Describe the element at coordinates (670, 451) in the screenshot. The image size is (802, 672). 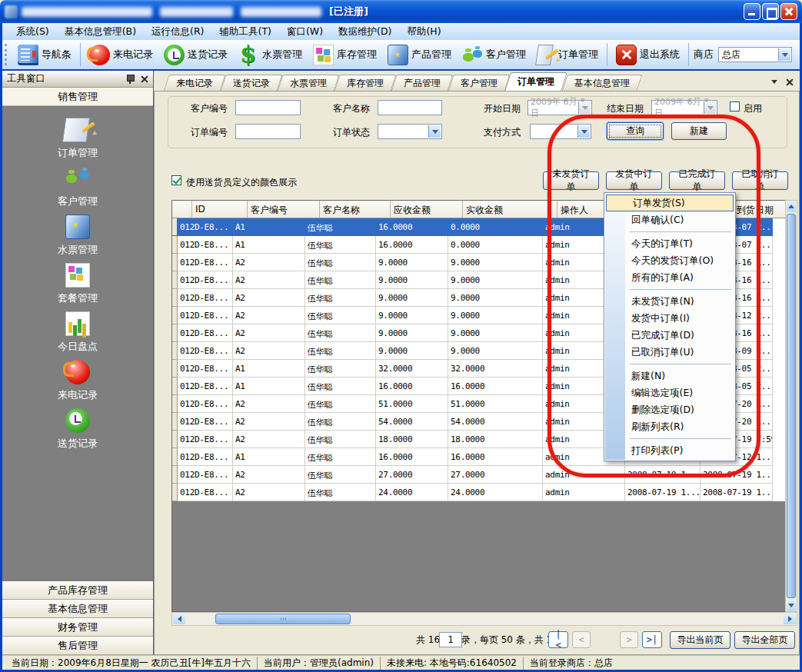
I see `context-menu-item: 打印列表(P)` at that location.